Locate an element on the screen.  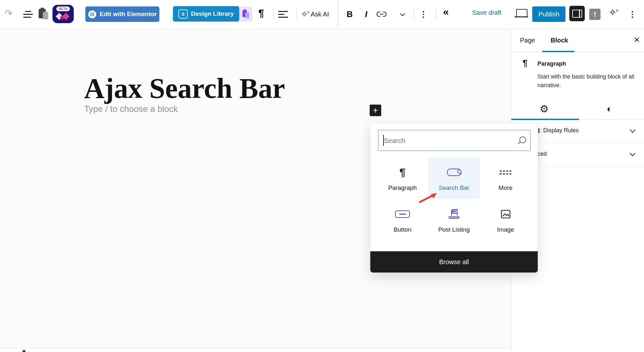
paragraph-block-icon: ¶ is located at coordinates (525, 63).